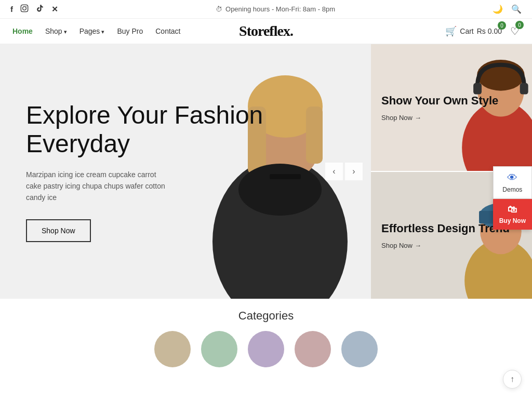 Image resolution: width=532 pixels, height=399 pixels. Describe the element at coordinates (266, 31) in the screenshot. I see `navbar: Home Shop Pages Buy Pro Contact Storefle…` at that location.